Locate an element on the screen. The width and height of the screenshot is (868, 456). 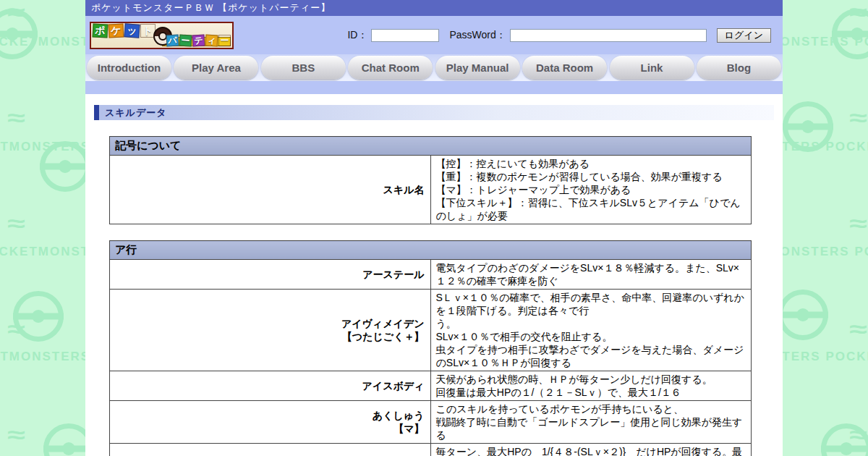
login-button: ログイン is located at coordinates (744, 35).